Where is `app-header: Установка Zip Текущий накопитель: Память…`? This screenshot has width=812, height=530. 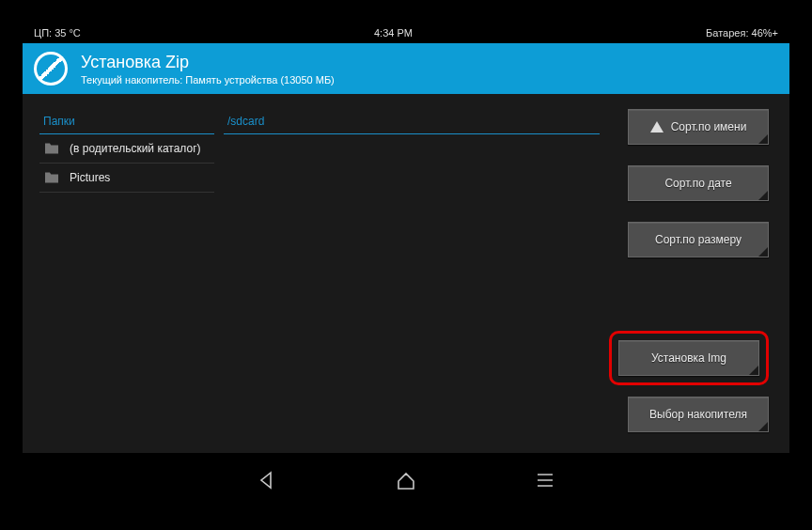 app-header: Установка Zip Текущий накопитель: Память… is located at coordinates (406, 69).